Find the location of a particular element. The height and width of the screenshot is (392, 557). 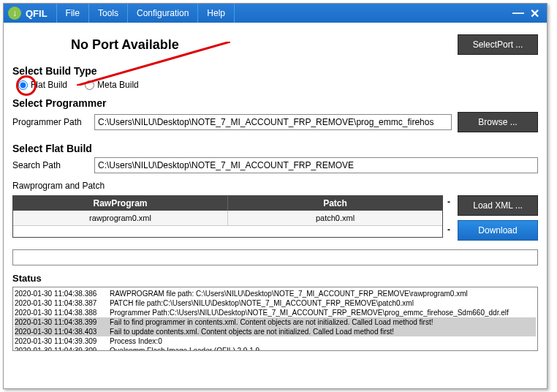

app-title: QFIL is located at coordinates (41, 13).